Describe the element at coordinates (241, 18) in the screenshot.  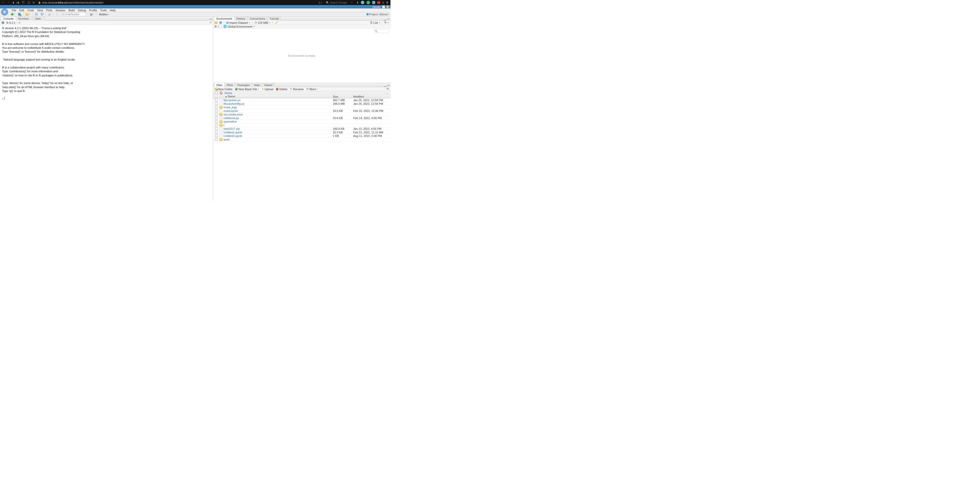
I see `tab-history: History` at that location.